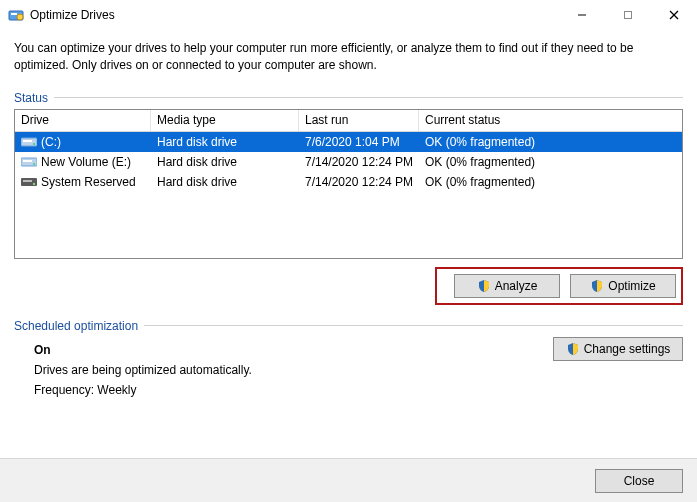 The width and height of the screenshot is (697, 502). What do you see at coordinates (348, 15) in the screenshot?
I see `titlebar: Optimize Drives` at bounding box center [348, 15].